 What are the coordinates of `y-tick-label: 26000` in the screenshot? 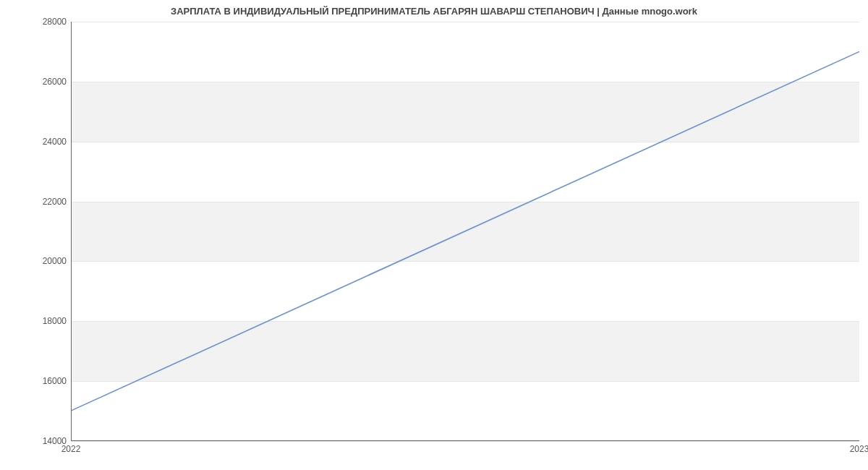 It's located at (38, 82).